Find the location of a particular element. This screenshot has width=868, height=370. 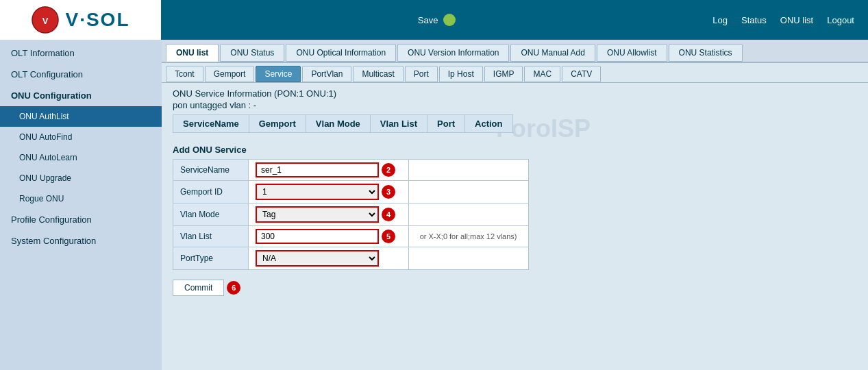

tab2-igmp: IGMP is located at coordinates (504, 74).